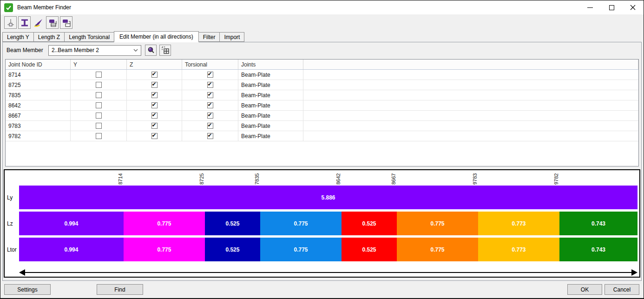  I want to click on tab-filter: Filter, so click(209, 37).